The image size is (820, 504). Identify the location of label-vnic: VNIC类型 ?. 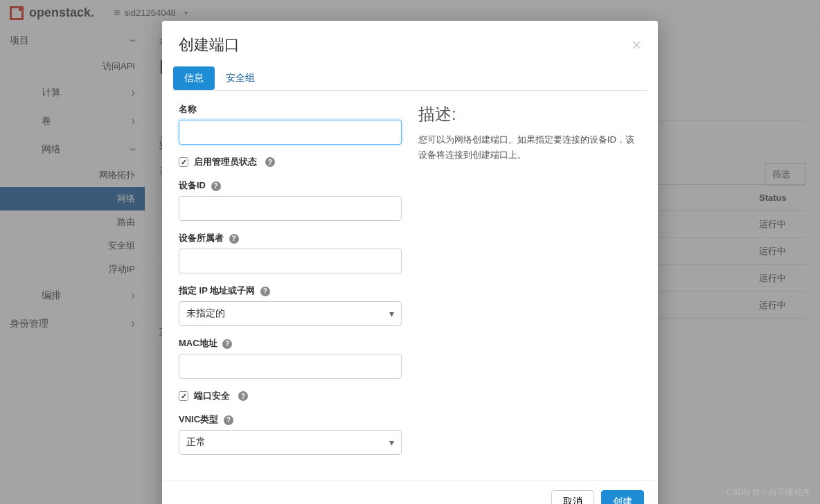
(290, 420).